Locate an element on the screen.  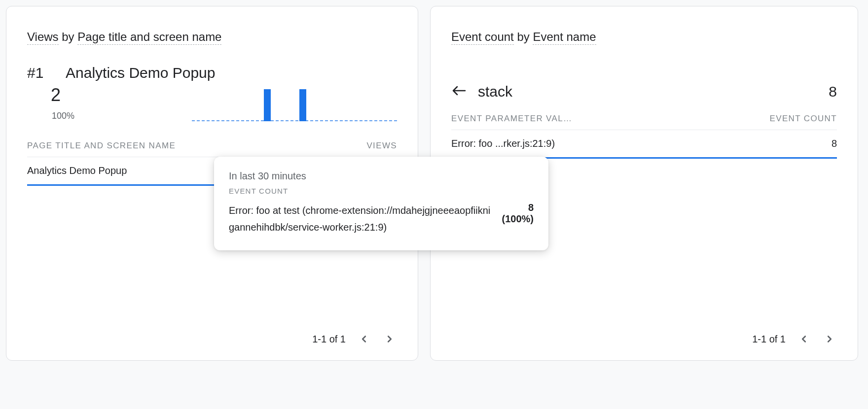
table-header: EVENT PARAMETER VAL… EVENT COUNT is located at coordinates (644, 122).